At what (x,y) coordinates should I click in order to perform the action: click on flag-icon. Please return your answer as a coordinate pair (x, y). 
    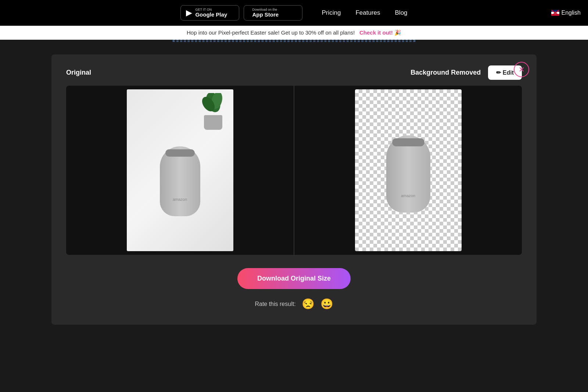
    Looking at the image, I should click on (555, 13).